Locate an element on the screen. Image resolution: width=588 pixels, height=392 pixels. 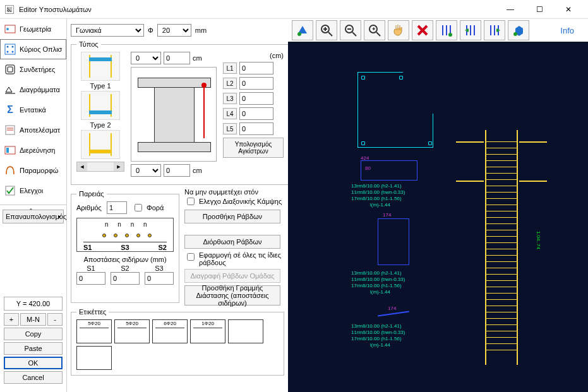
s1-input is located at coordinates (91, 278).